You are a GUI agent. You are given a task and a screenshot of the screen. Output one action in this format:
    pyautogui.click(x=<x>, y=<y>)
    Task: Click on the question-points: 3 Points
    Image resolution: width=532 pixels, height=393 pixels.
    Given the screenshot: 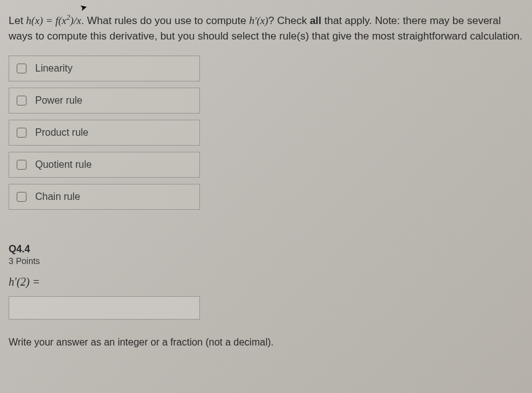 What is the action you would take?
    pyautogui.click(x=266, y=261)
    